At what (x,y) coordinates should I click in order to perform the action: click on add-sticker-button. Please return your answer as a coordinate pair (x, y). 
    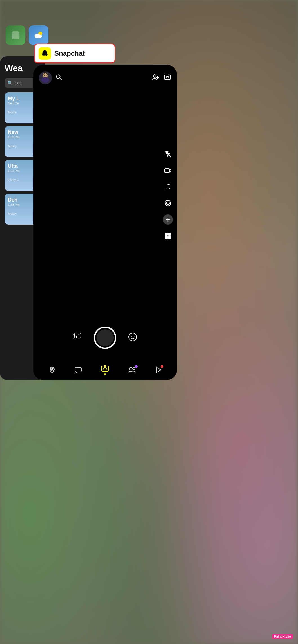
    Looking at the image, I should click on (168, 220).